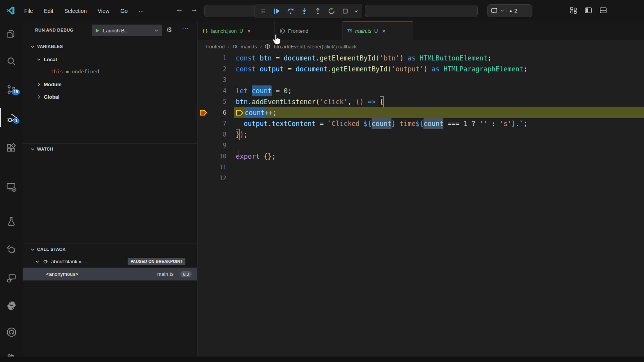  What do you see at coordinates (516, 11) in the screenshot?
I see `status-count: 2` at bounding box center [516, 11].